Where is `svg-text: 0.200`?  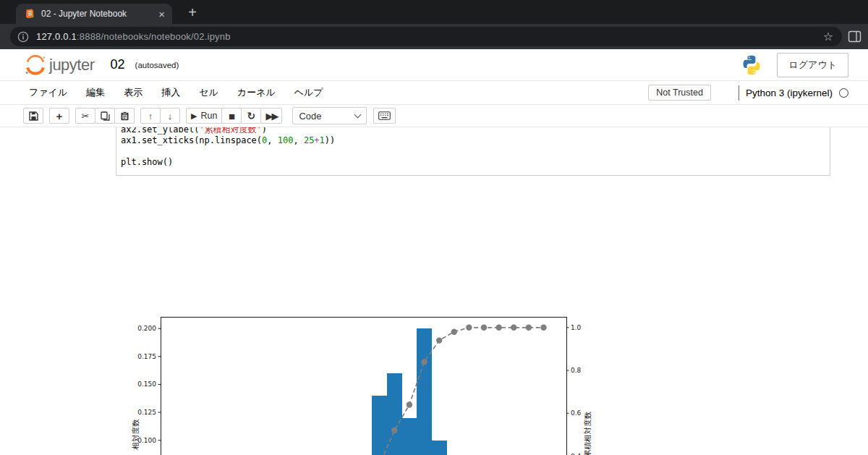 svg-text: 0.200 is located at coordinates (147, 328).